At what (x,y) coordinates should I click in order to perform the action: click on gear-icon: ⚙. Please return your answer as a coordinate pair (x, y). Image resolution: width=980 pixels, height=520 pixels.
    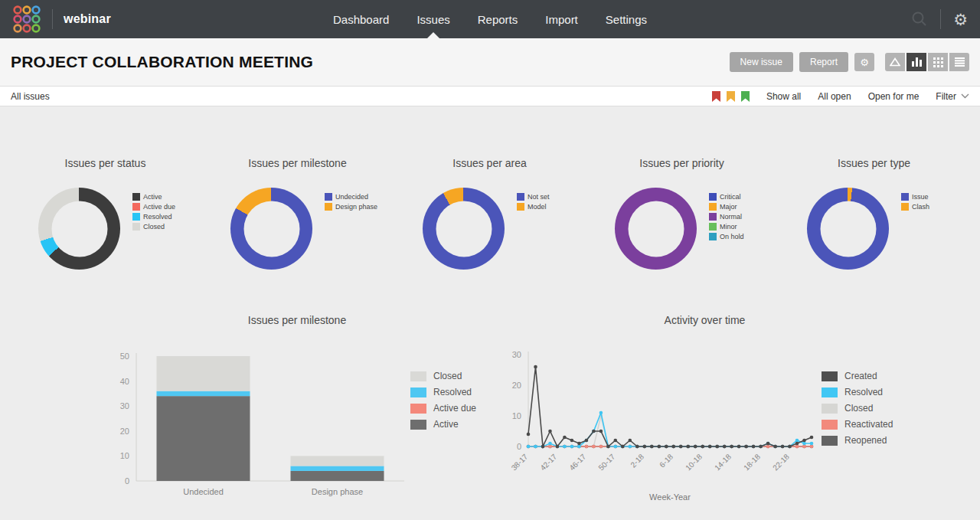
    Looking at the image, I should click on (960, 20).